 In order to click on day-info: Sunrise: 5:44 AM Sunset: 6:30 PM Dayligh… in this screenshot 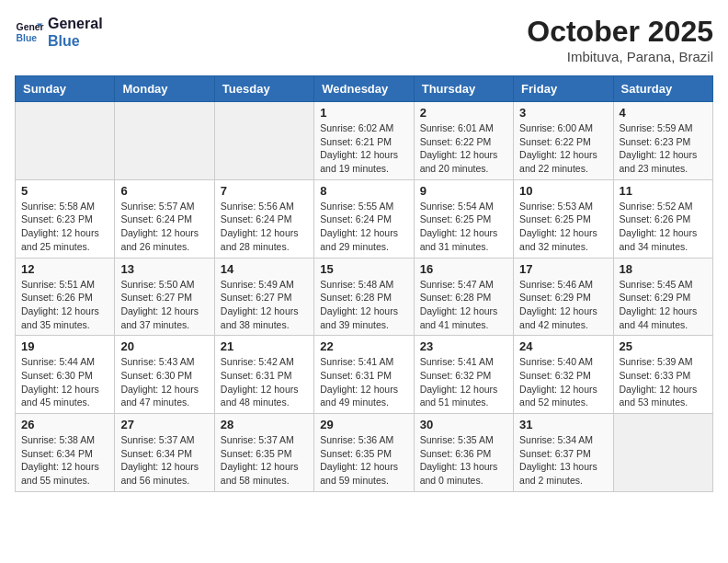, I will do `click(64, 383)`.